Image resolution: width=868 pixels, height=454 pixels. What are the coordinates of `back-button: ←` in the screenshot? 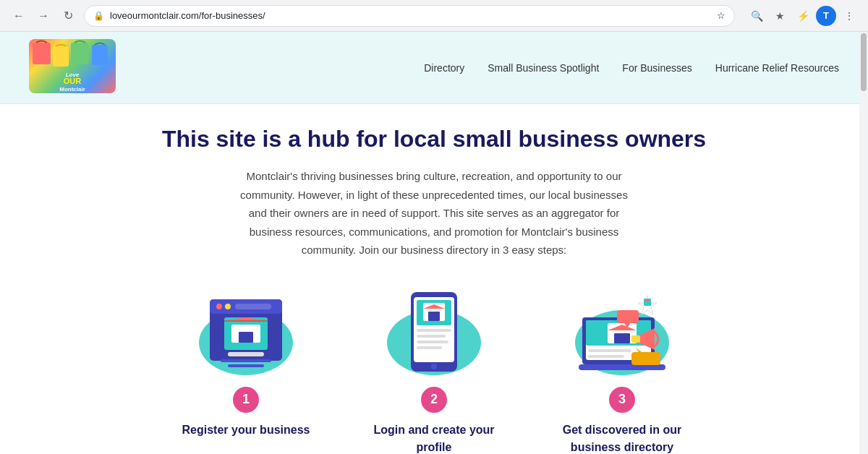 It's located at (19, 16).